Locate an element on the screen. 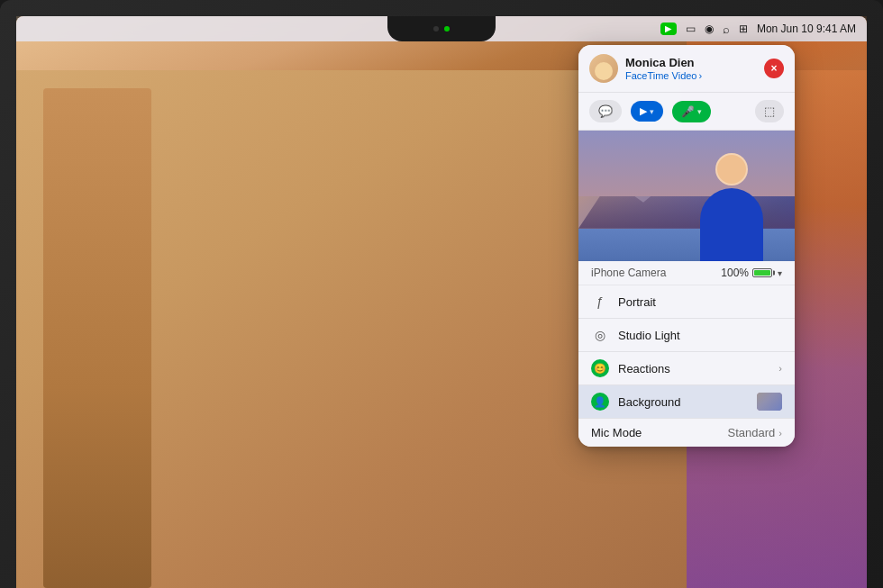 The image size is (883, 588). screen-share-button: ⬚ is located at coordinates (769, 112).